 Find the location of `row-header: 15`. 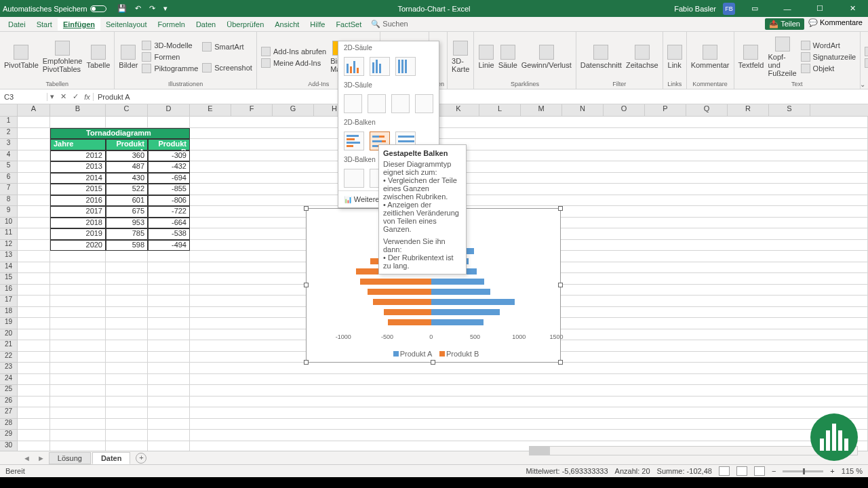

row-header: 15 is located at coordinates (9, 279).